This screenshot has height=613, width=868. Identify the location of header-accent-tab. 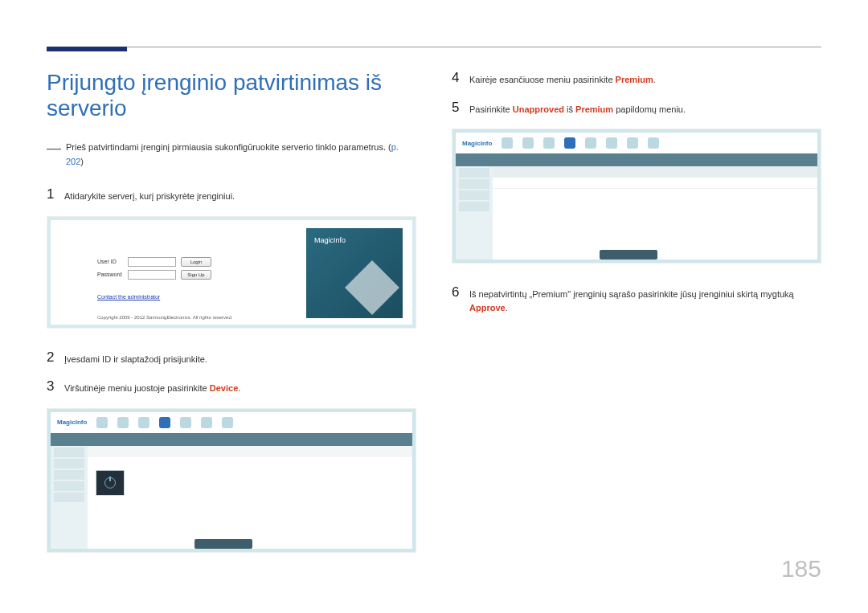
(87, 49).